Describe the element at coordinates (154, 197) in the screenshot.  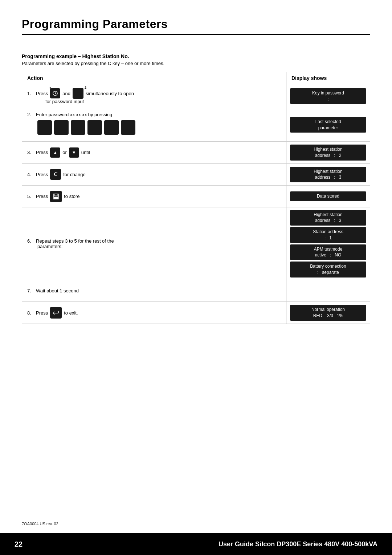
I see `action-line-5: 5. Press to store` at that location.